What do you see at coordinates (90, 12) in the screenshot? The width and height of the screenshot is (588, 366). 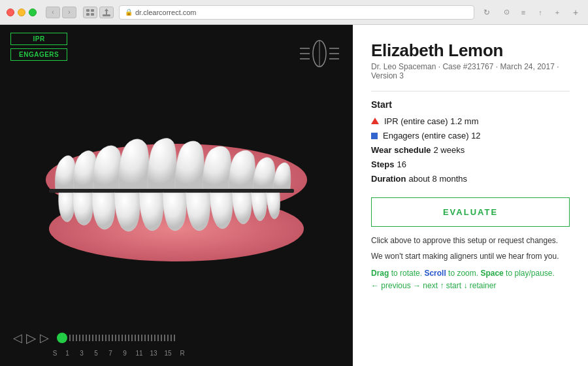 I see `tab-overview-button` at bounding box center [90, 12].